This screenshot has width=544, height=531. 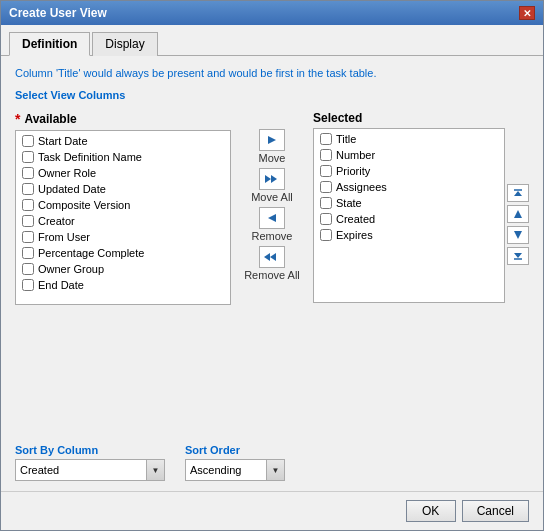 I want to click on move-all-label: Move All, so click(x=272, y=197).